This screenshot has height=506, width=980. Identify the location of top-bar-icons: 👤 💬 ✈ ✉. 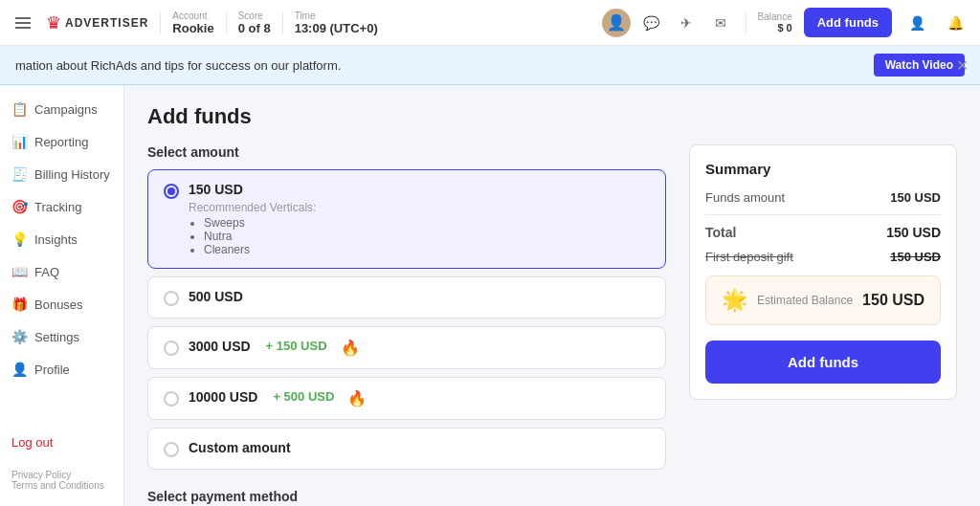
(668, 23).